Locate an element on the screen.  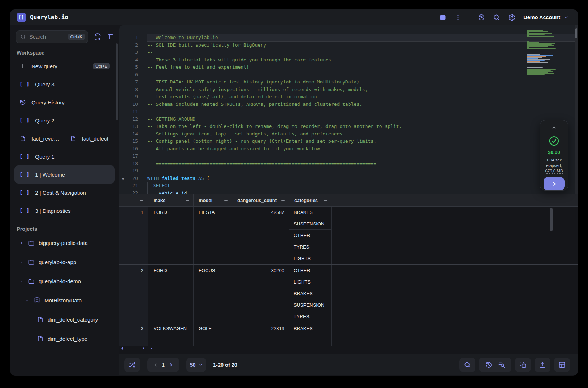
code-line: ◆20WITH failed_tests AS ( is located at coordinates (349, 178).